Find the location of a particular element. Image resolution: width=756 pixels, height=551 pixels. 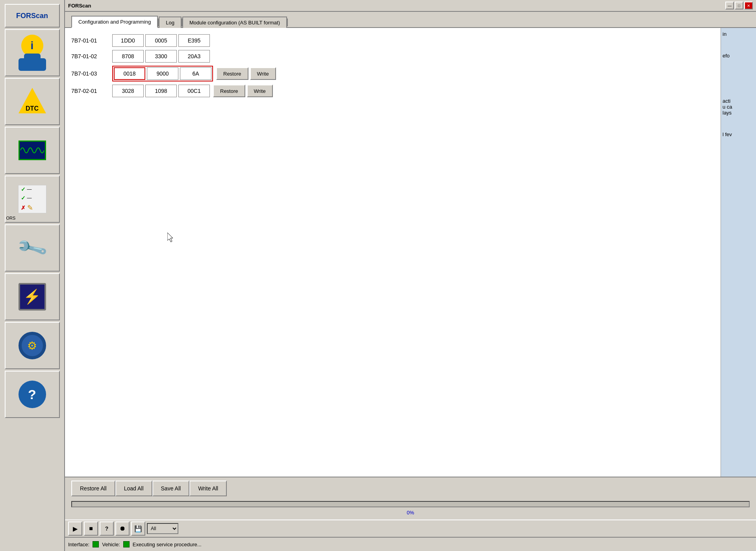

forscan-logo: FORScan is located at coordinates (32, 16).